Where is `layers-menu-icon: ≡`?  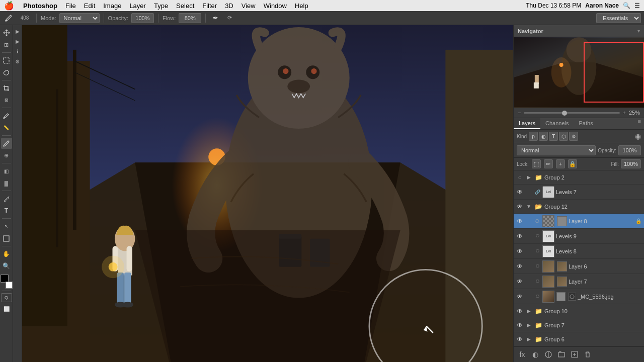
layers-menu-icon: ≡ is located at coordinates (639, 124).